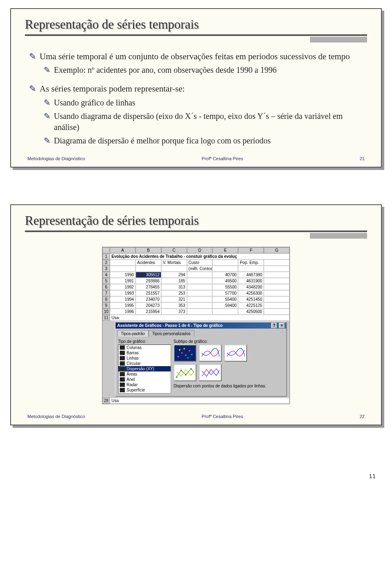 The image size is (392, 586). What do you see at coordinates (200, 269) in the screenshot?
I see `cell: (milh. Contos)` at bounding box center [200, 269].